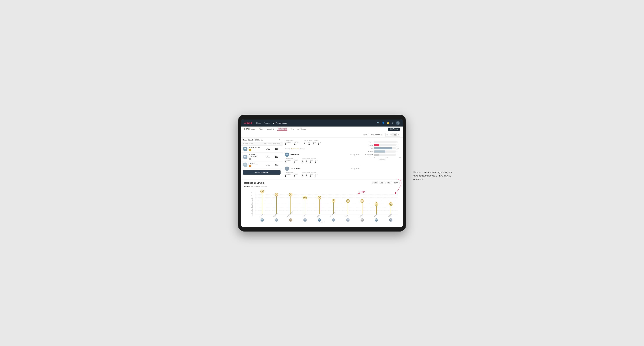  Describe the element at coordinates (322, 148) in the screenshot. I see `round-types: Rounds Tournament Practice` at that location.